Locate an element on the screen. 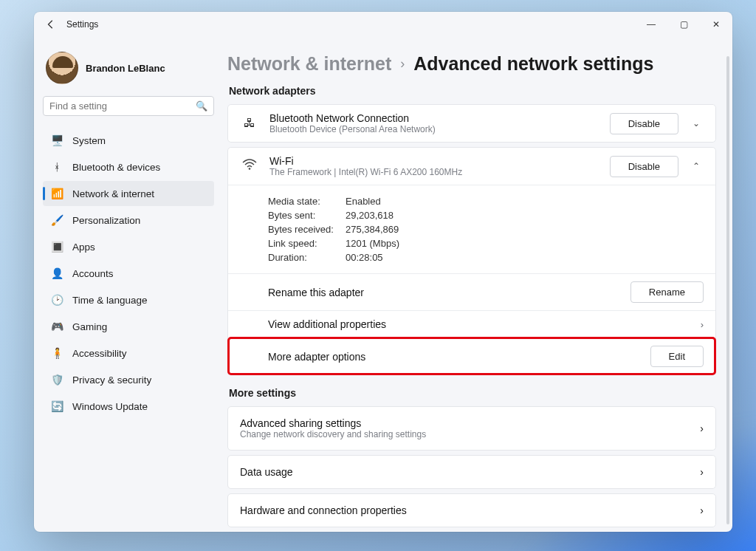  nav-icon: ᚼ is located at coordinates (57, 167).